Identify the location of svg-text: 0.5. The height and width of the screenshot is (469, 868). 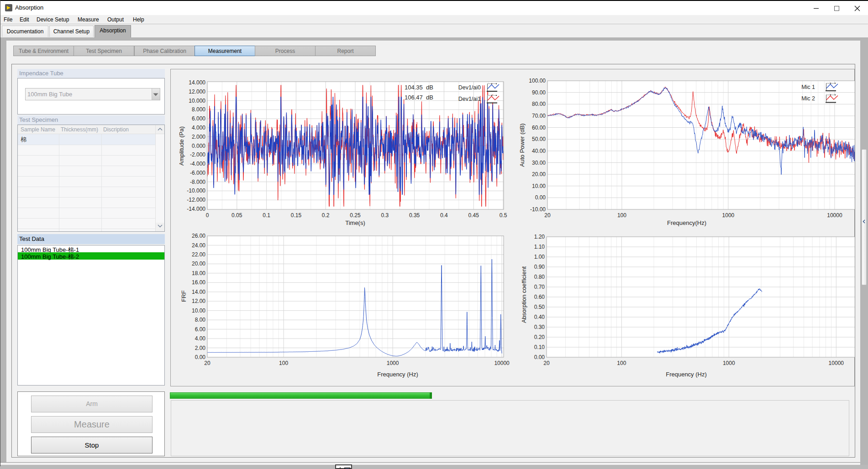
(503, 215).